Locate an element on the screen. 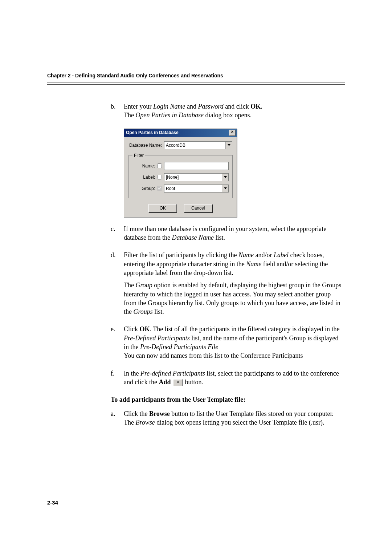  add-arrow-icon: » is located at coordinates (178, 383).